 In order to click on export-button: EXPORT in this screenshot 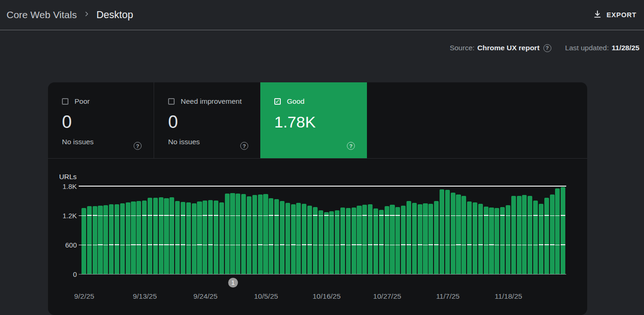, I will do `click(615, 15)`.